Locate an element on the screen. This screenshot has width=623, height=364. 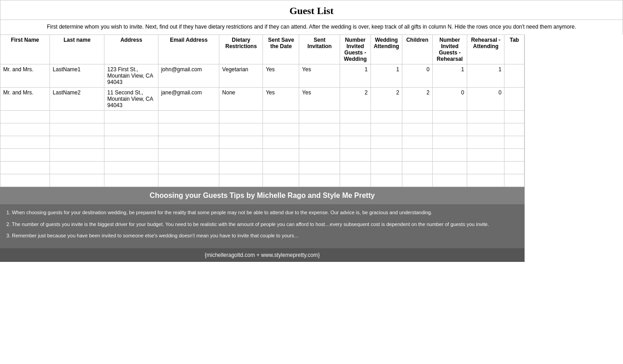
tip3: 3. Remember just because you have been i… is located at coordinates (262, 236).